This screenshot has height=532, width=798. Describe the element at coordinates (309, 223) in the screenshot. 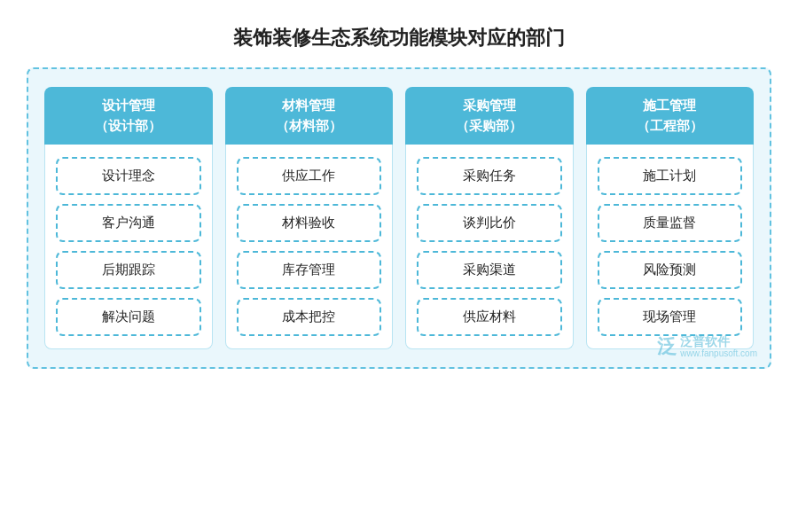

I see `item-1-1: 材料验收` at that location.